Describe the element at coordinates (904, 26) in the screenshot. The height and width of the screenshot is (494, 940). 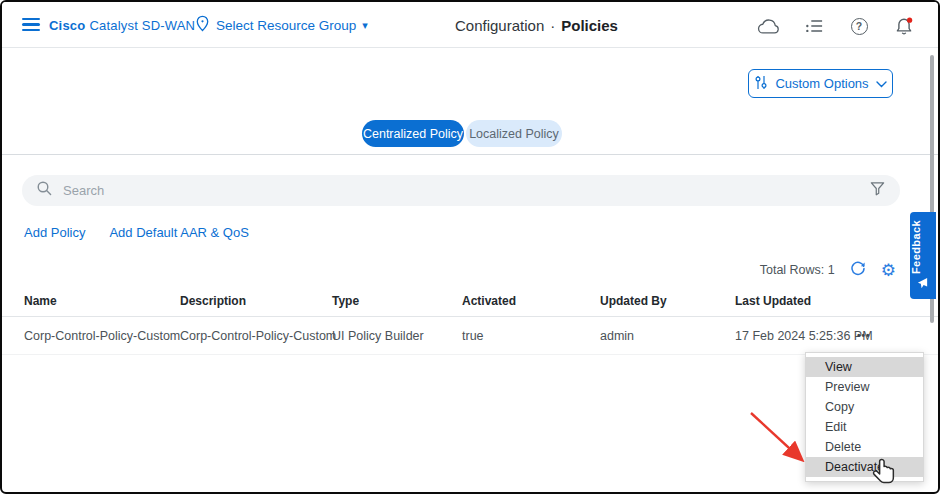
I see `notifications-bell-icon` at that location.